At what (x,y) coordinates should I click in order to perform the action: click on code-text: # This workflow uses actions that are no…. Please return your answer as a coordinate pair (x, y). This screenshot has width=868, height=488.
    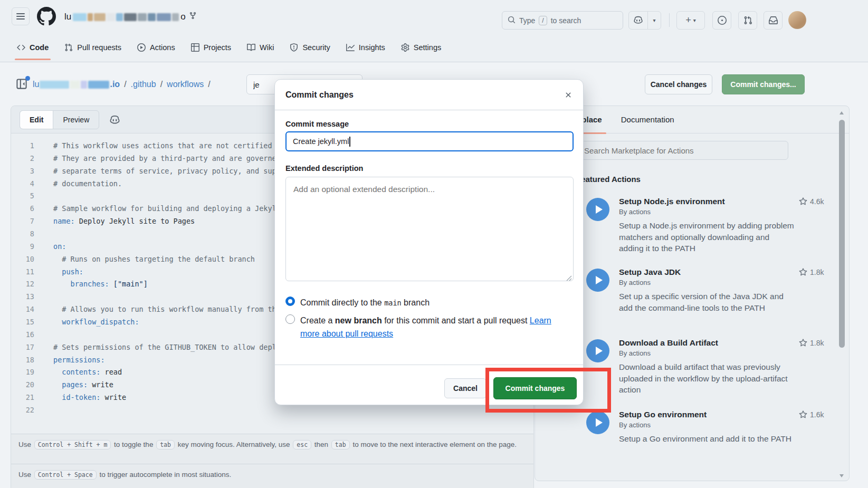
    Looking at the image, I should click on (163, 146).